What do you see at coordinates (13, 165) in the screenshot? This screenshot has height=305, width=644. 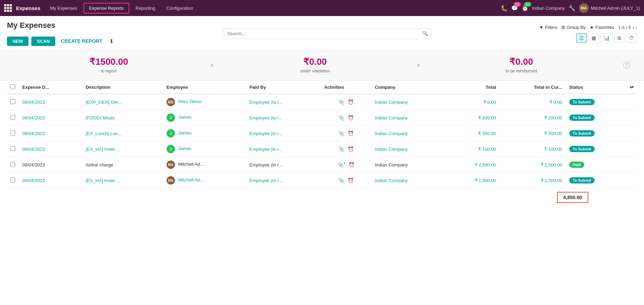 I see `row-checkbox-cell` at bounding box center [13, 165].